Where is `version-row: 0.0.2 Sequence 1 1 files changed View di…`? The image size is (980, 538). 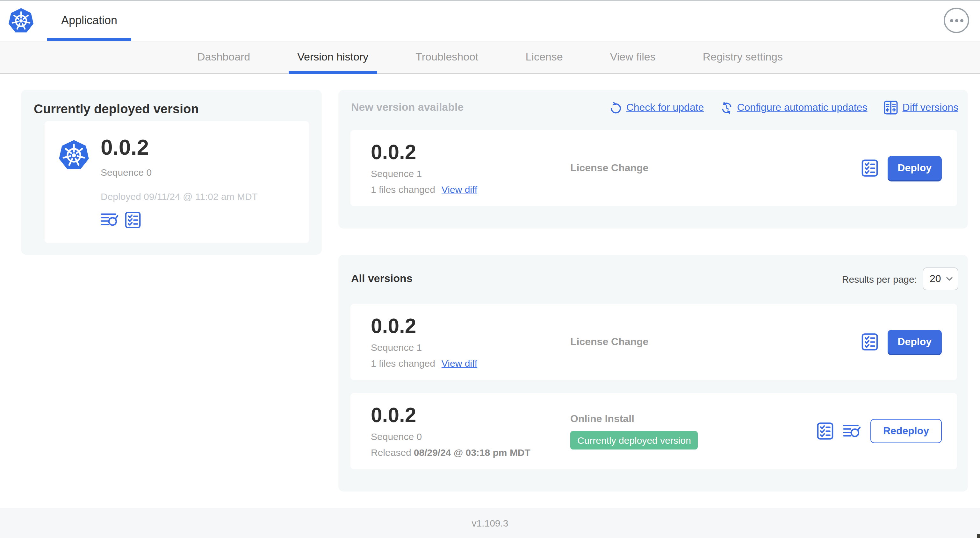 version-row: 0.0.2 Sequence 1 1 files changed View di… is located at coordinates (654, 342).